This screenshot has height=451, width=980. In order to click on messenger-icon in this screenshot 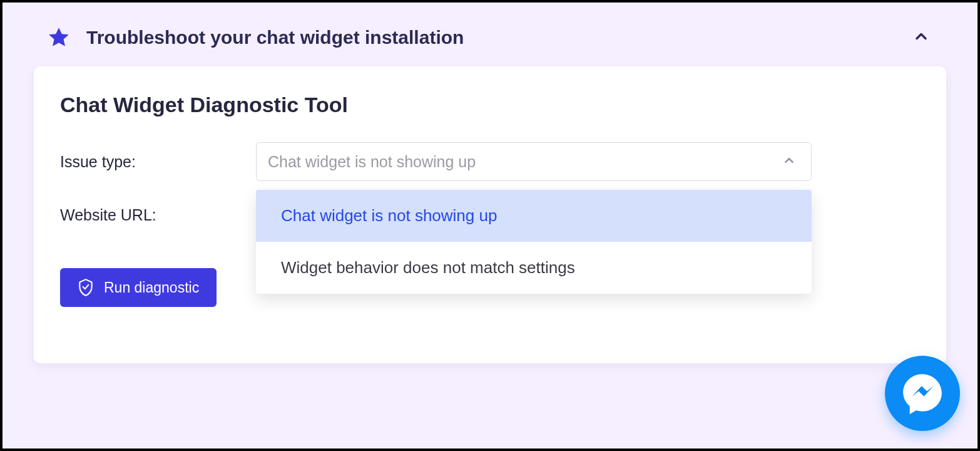, I will do `click(922, 393)`.